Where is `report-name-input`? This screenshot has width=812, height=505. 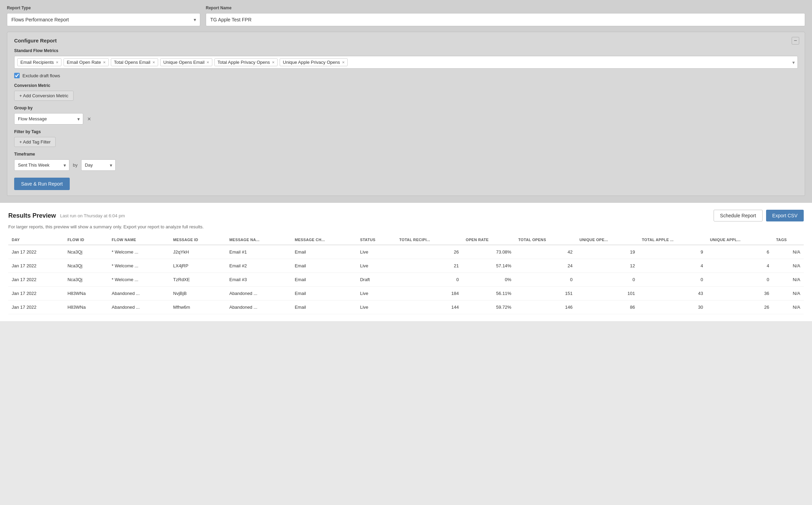 report-name-input is located at coordinates (505, 20).